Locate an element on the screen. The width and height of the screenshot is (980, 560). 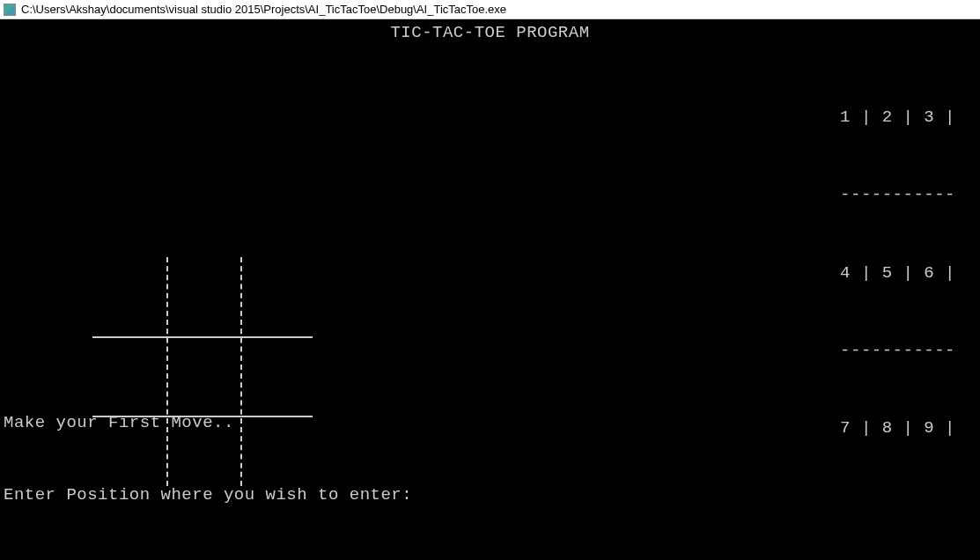
position-legend: 1 | 2 | 3 | ----------- 4 | 5 | 6 | ----… is located at coordinates (898, 273).